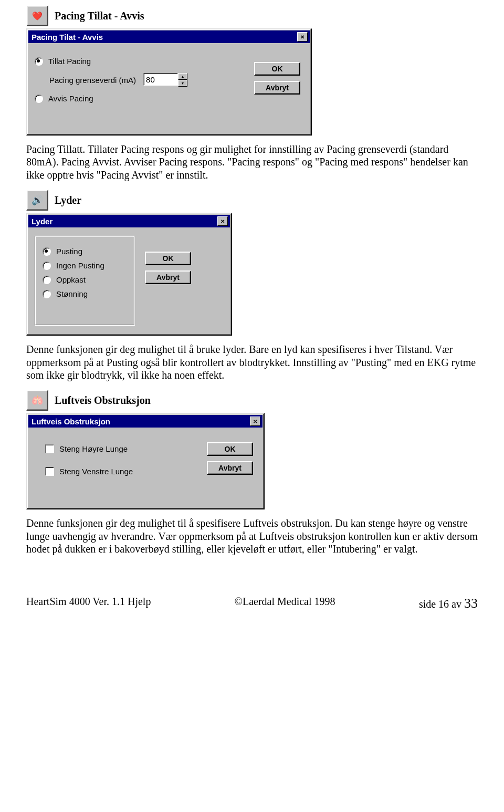 The image size is (504, 812). I want to click on radio-ingen-pusting: Ingen Pusting, so click(85, 266).